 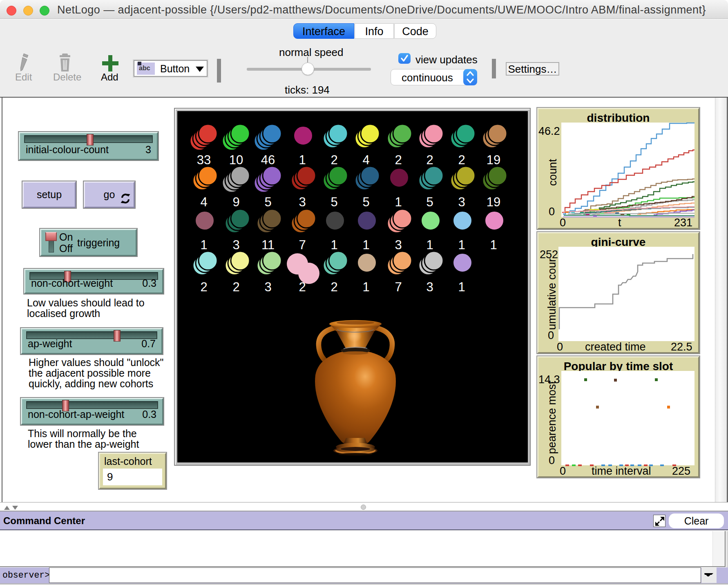 I want to click on svg-text: 46, so click(x=268, y=160).